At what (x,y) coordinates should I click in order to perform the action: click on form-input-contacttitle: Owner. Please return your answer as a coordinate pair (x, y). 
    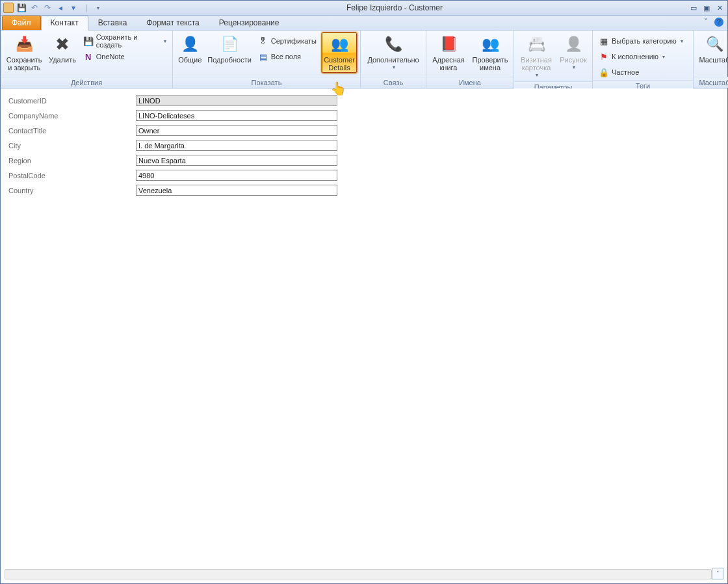
    Looking at the image, I should click on (237, 130).